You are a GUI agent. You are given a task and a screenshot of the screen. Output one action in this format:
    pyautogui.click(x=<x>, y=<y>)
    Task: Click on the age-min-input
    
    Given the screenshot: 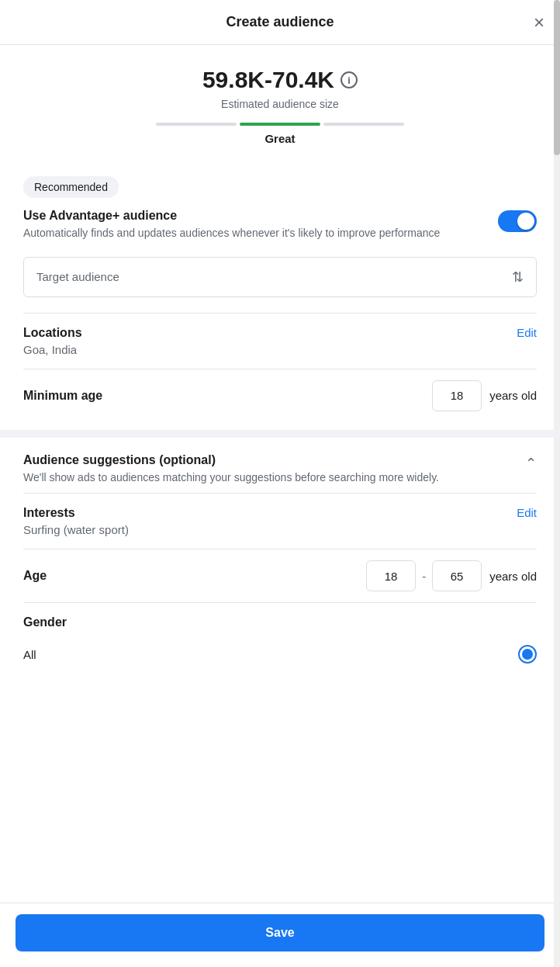 What is the action you would take?
    pyautogui.click(x=391, y=576)
    